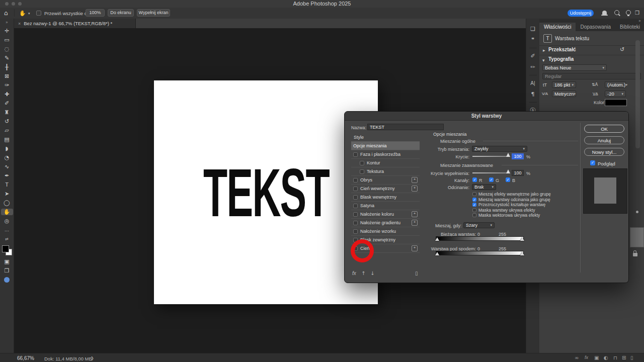  What do you see at coordinates (7, 58) in the screenshot?
I see `quick-selection-tool: ✎` at bounding box center [7, 58].